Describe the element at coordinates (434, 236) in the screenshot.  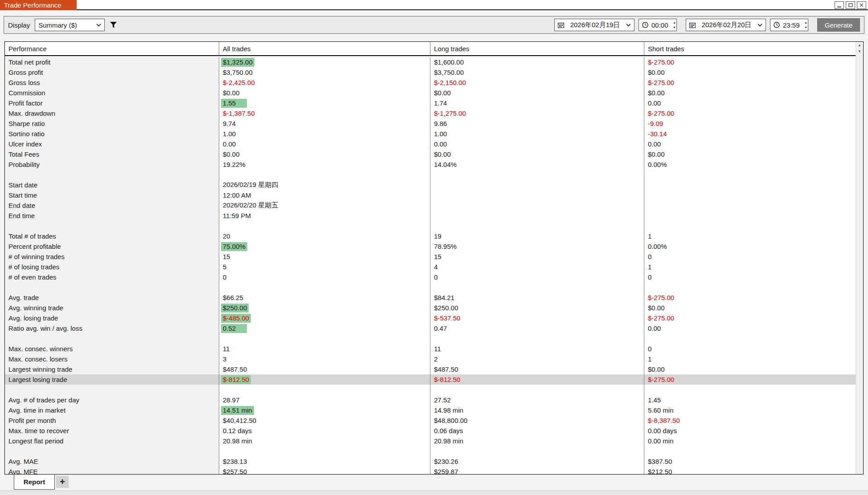
I see `table-row: Total # of trades20191` at that location.